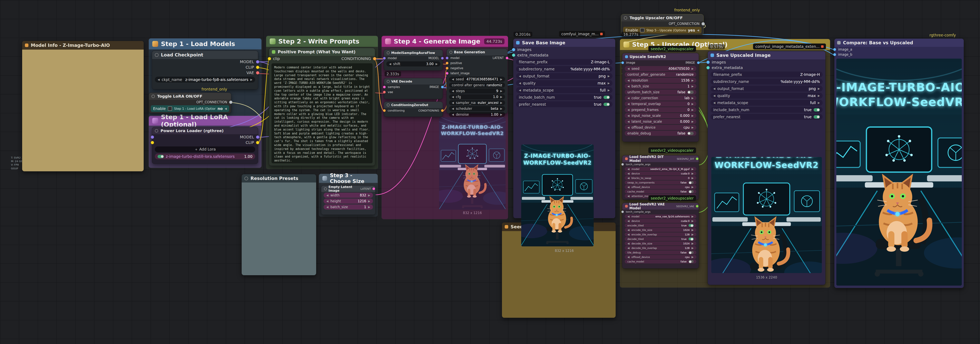  I want to click on seedvr2-vae-port, so click(697, 206).